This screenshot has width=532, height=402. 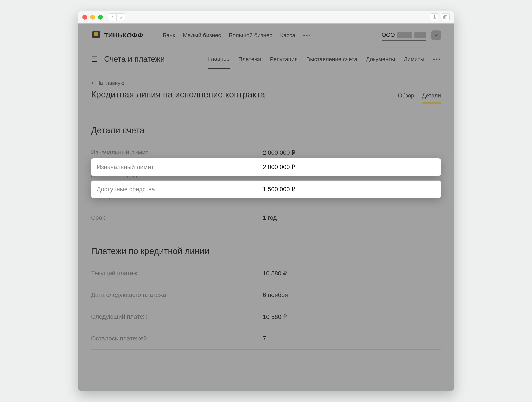 What do you see at coordinates (219, 62) in the screenshot?
I see `subnav-tab: Главное` at bounding box center [219, 62].